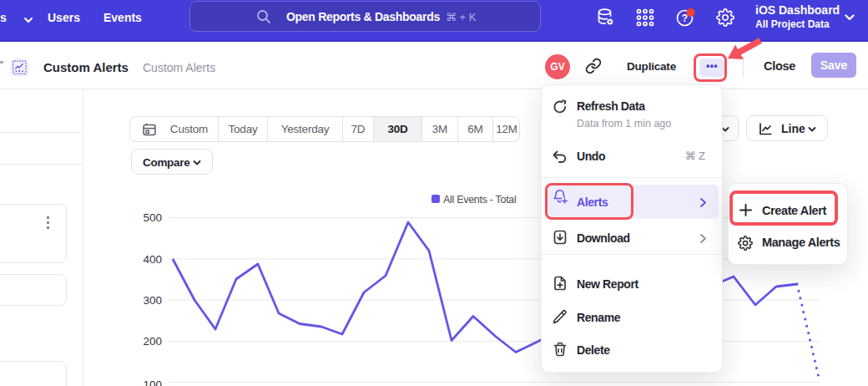 The width and height of the screenshot is (868, 386). Describe the element at coordinates (152, 259) in the screenshot. I see `svg-text: 400` at that location.